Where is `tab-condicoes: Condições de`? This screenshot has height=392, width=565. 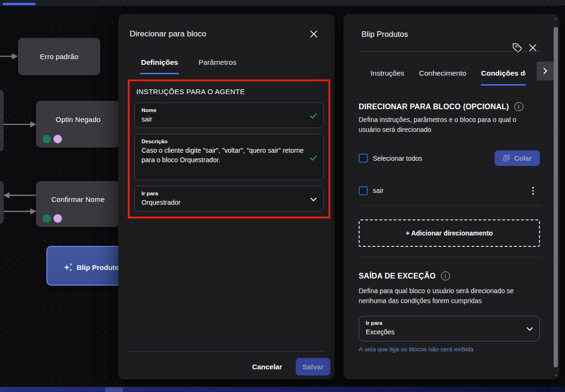
tab-condicoes: Condições de is located at coordinates (503, 78).